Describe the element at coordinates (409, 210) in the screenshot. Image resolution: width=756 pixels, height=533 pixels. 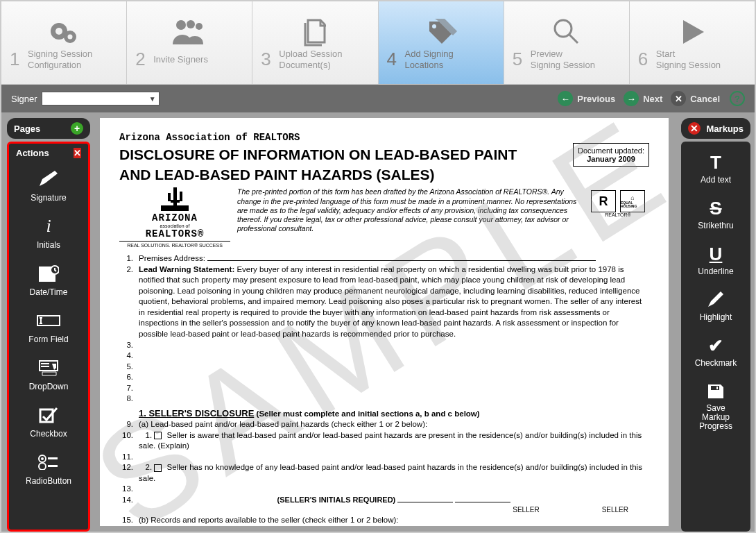
I see `disclaimer: The pre-printed portion of this form has…` at that location.